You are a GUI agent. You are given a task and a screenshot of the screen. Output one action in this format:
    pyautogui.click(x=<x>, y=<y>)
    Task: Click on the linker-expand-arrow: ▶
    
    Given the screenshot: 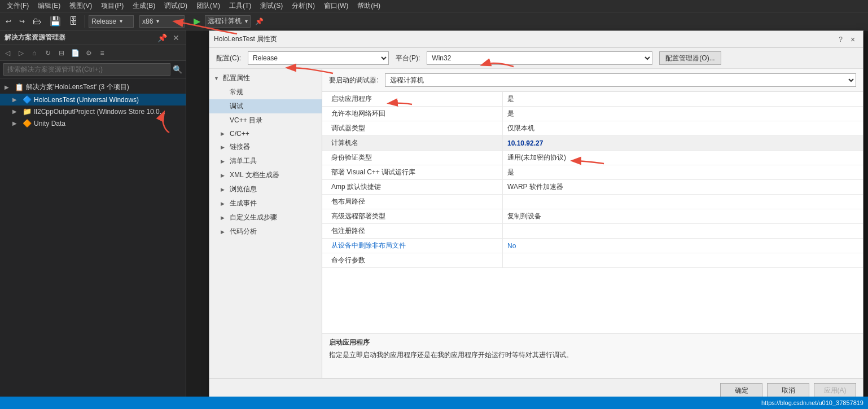 What is the action you would take?
    pyautogui.click(x=224, y=147)
    